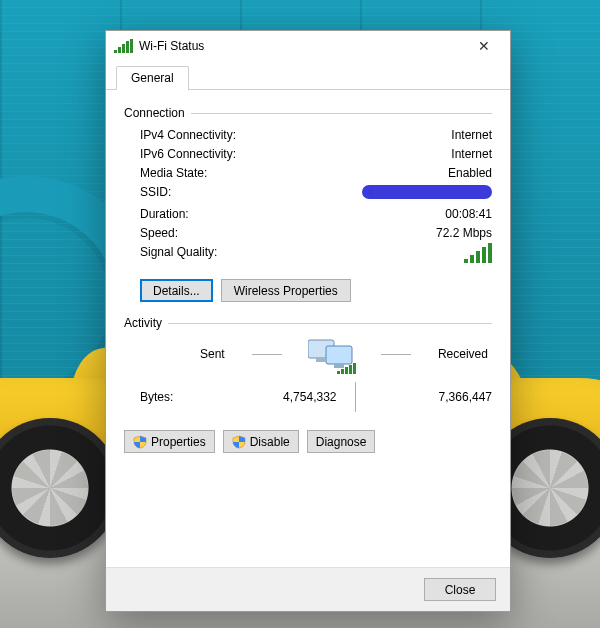 The image size is (600, 628). What do you see at coordinates (342, 442) in the screenshot?
I see `diagnose-button: Diagnose` at bounding box center [342, 442].